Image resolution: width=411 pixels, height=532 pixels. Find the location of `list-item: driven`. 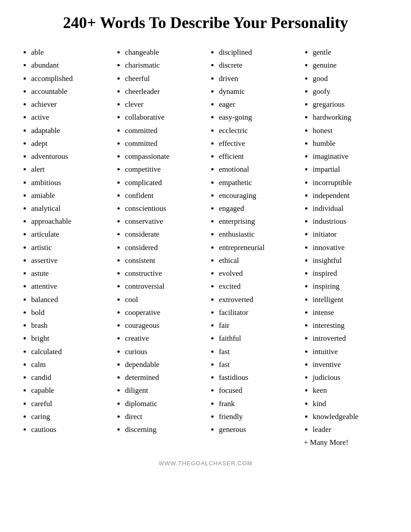

list-item: driven is located at coordinates (257, 78).